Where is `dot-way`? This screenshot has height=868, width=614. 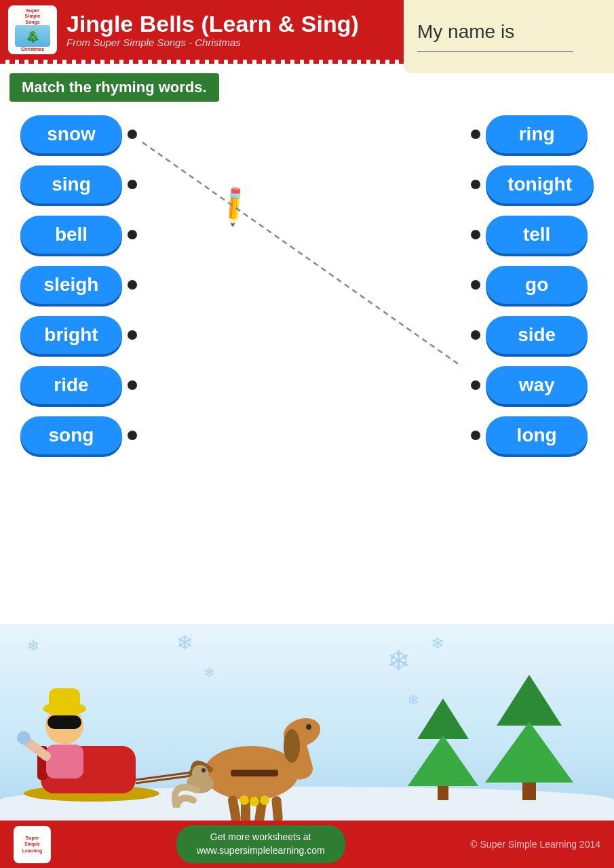
dot-way is located at coordinates (476, 385).